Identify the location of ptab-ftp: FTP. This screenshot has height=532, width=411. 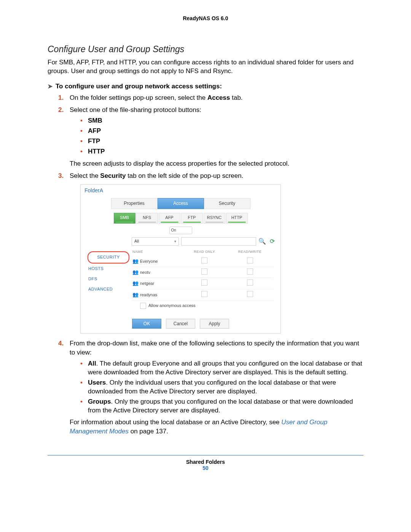
(192, 218).